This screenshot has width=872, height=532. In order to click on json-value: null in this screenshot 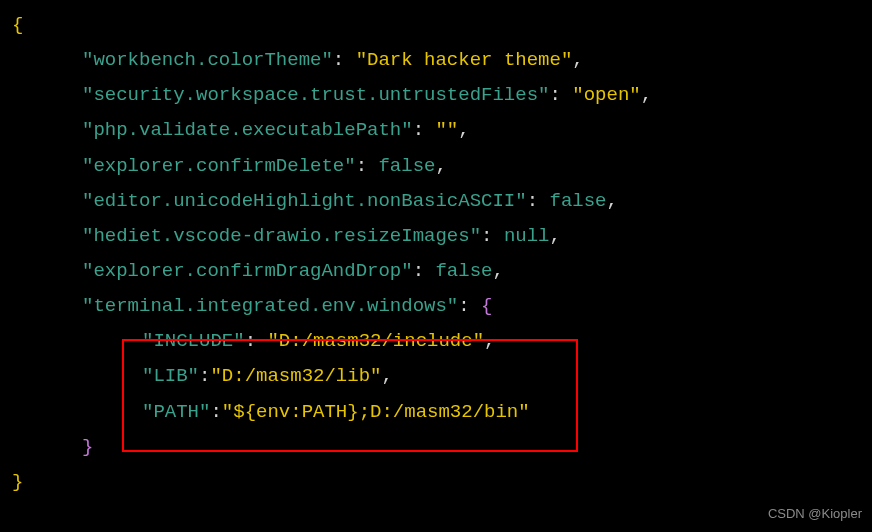, I will do `click(527, 236)`.